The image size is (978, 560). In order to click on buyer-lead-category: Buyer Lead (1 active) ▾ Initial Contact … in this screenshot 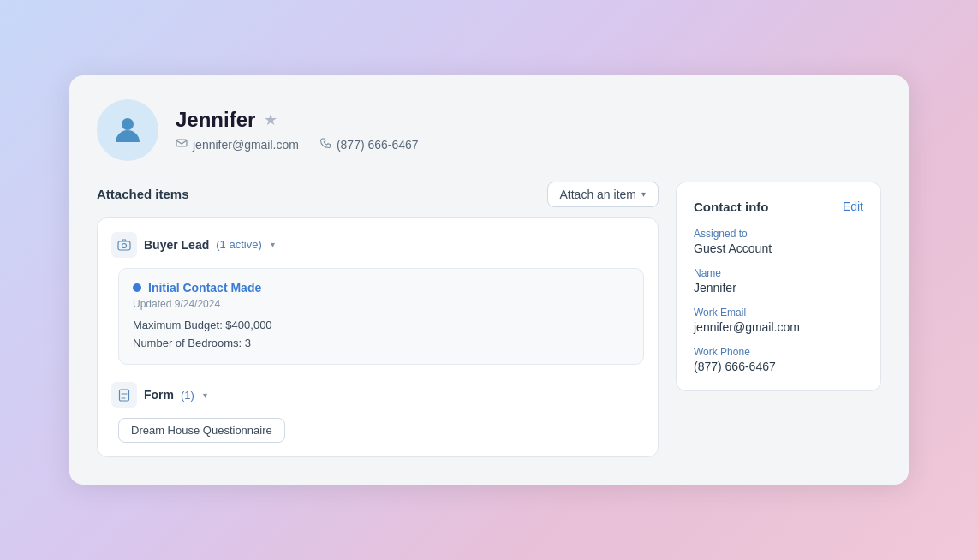, I will do `click(378, 299)`.